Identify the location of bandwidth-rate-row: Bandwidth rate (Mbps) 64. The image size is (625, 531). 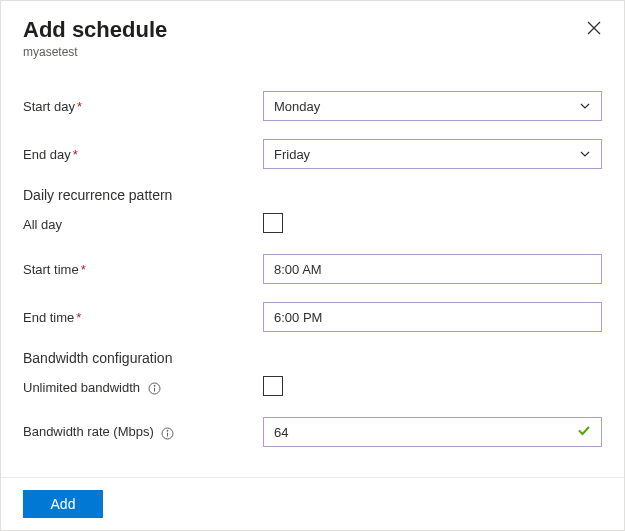
(312, 432).